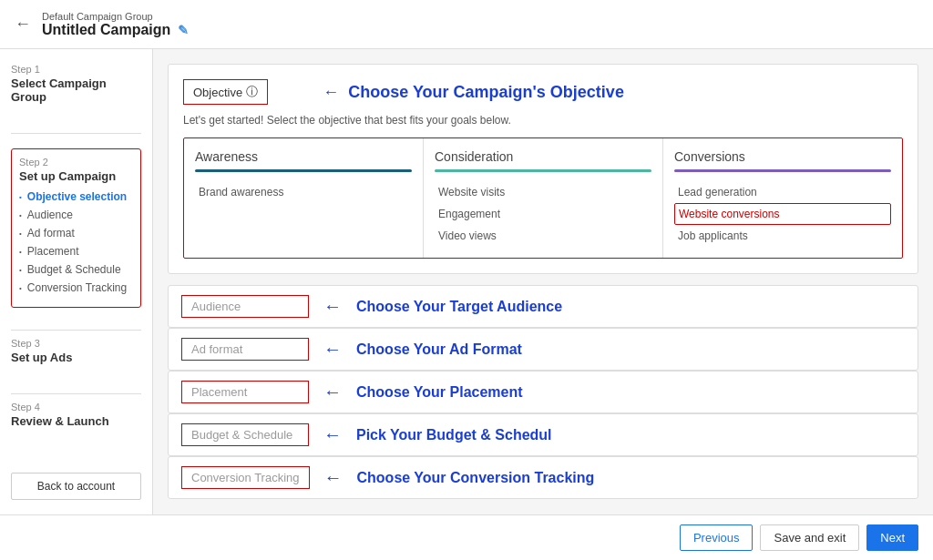 Image resolution: width=933 pixels, height=560 pixels. Describe the element at coordinates (245, 350) in the screenshot. I see `section-label-box-ad-format: Ad format` at that location.